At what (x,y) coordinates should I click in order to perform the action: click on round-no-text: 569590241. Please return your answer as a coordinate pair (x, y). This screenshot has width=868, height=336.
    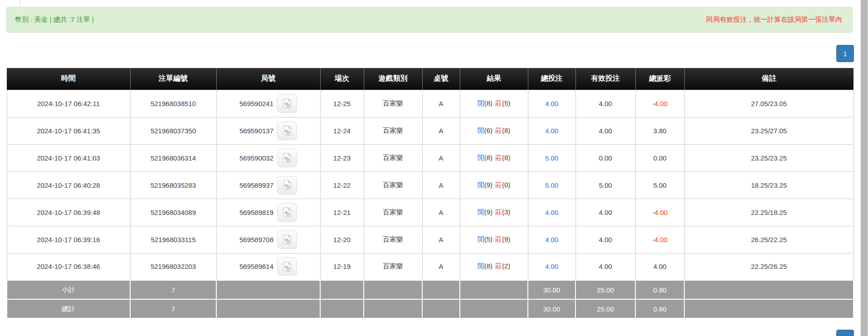
    Looking at the image, I should click on (257, 103).